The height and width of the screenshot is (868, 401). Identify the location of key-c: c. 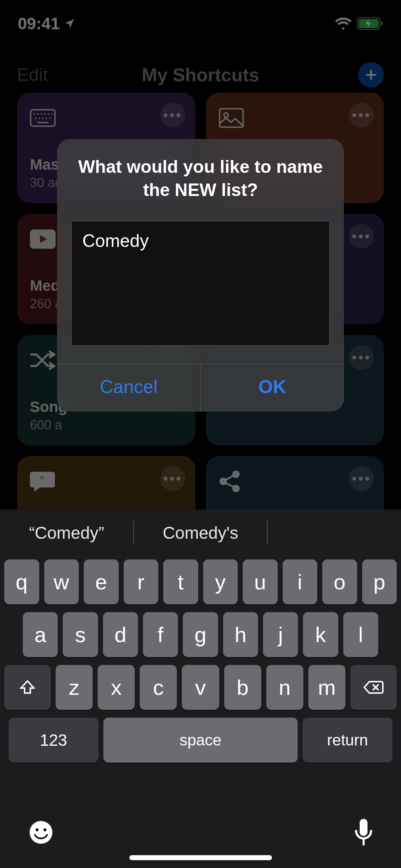
(158, 687).